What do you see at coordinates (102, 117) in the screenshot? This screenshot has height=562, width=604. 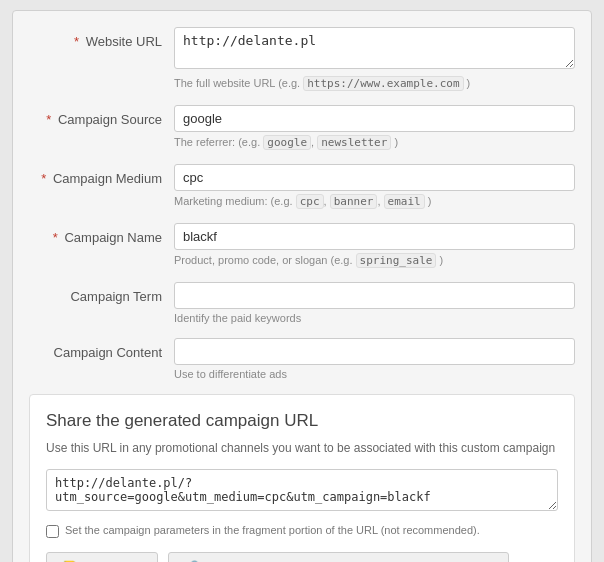 I see `campaign-source-label: * Campaign Source` at bounding box center [102, 117].